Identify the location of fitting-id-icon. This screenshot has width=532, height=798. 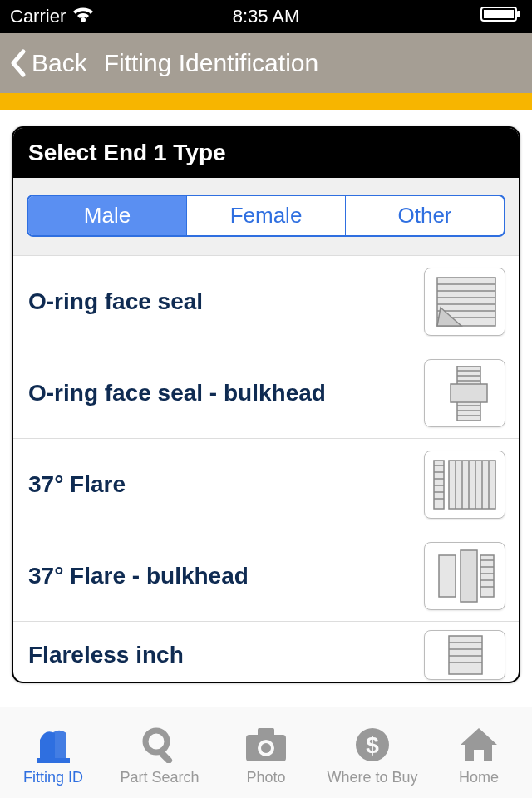
(53, 745).